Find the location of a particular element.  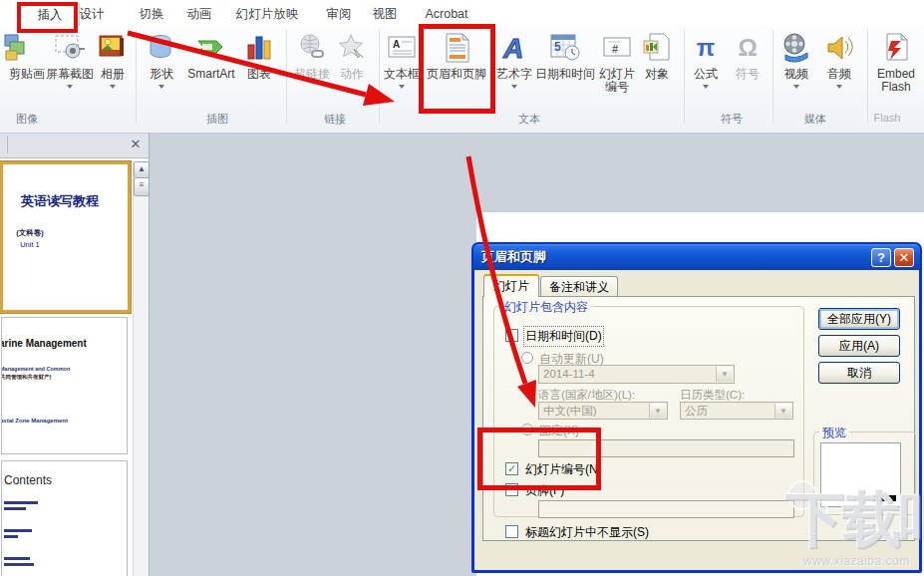

help-icon: ? is located at coordinates (881, 257).